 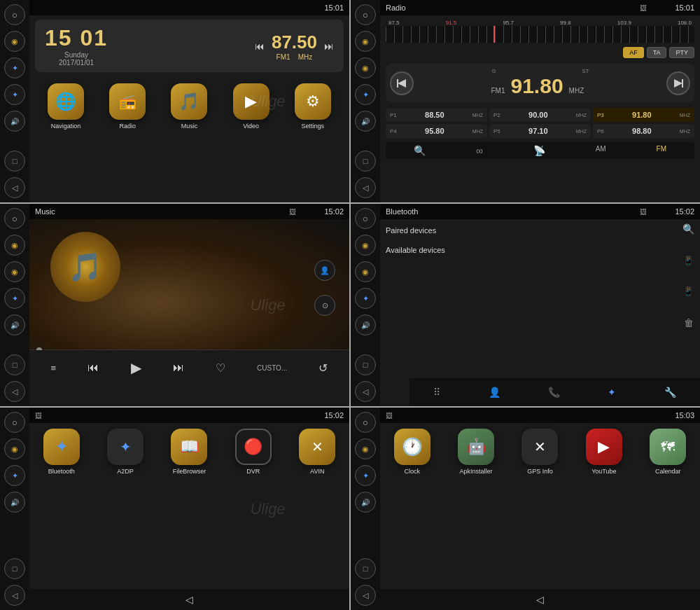 I want to click on a2dp-label: A2DP, so click(x=125, y=471).